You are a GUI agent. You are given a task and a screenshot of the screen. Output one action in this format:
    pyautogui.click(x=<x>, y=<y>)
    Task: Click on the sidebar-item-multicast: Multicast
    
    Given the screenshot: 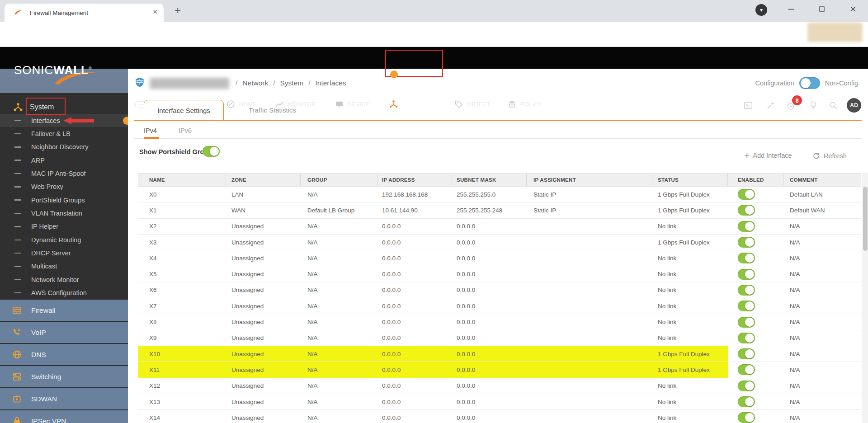 What is the action you would take?
    pyautogui.click(x=64, y=267)
    